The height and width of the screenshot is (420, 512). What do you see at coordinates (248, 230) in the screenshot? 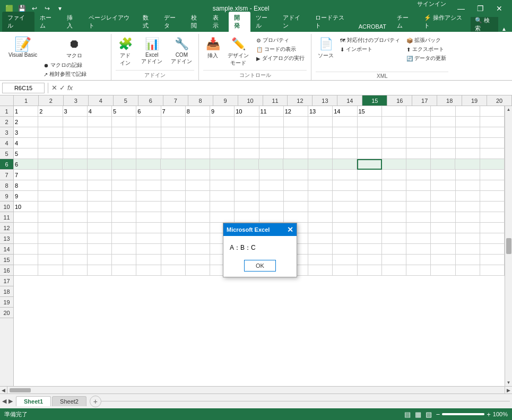
I see `msgbox-title: Microsoft Excel` at bounding box center [248, 230].